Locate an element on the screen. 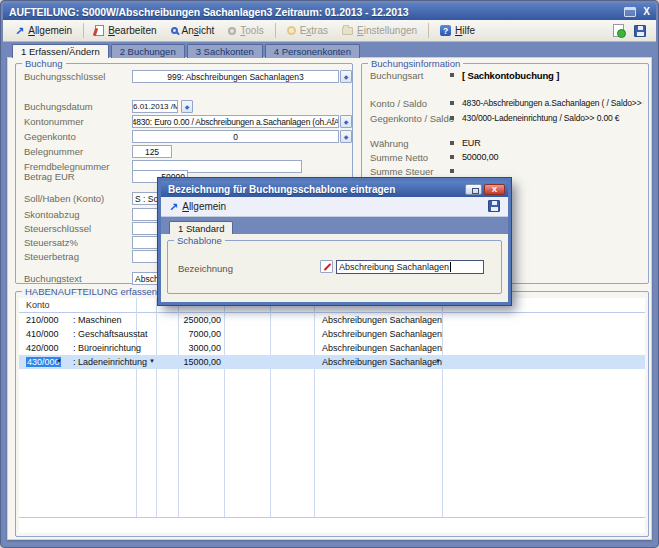 This screenshot has height=548, width=659. gegenkonto-combo: 0 is located at coordinates (236, 136).